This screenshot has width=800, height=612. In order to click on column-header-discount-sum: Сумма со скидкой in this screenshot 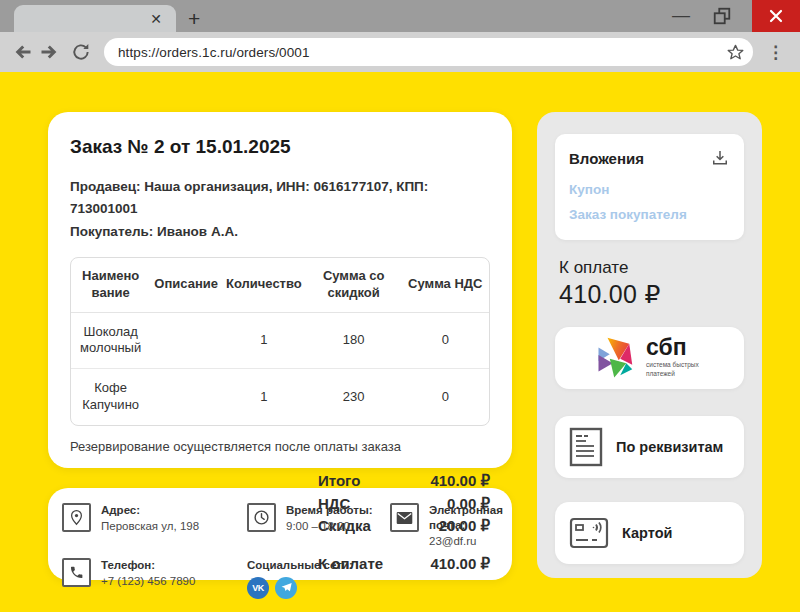, I will do `click(354, 286)`.